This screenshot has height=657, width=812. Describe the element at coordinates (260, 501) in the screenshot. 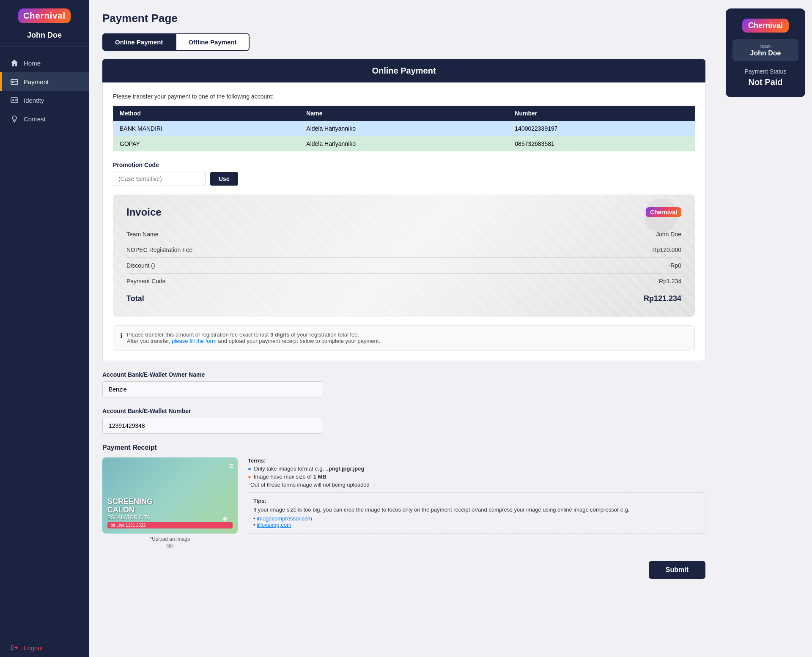

I see `tips-title: Tips:` at that location.